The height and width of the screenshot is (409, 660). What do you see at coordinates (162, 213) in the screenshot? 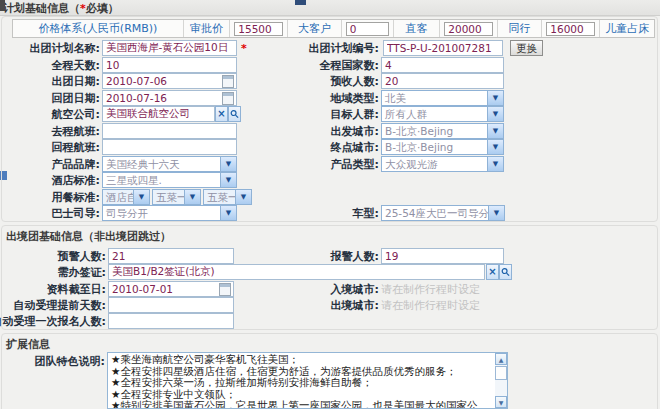
I see `bus-guide-select-value: 司导分开` at bounding box center [162, 213].